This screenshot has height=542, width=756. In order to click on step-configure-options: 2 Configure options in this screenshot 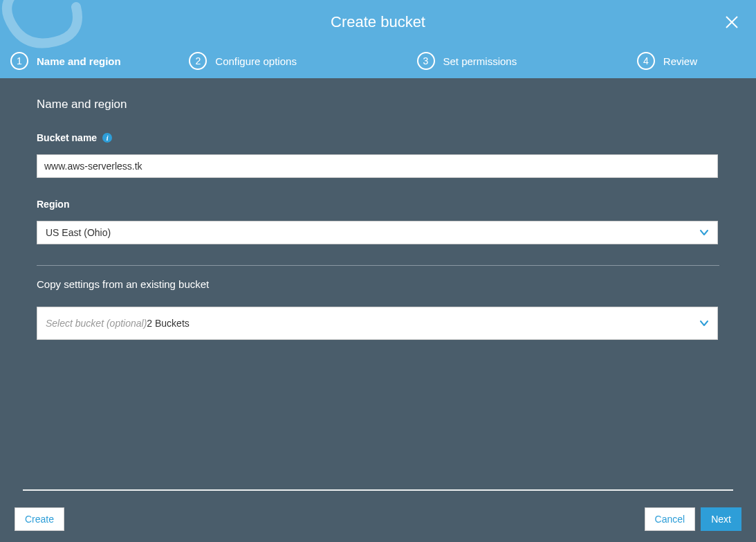, I will do `click(243, 61)`.